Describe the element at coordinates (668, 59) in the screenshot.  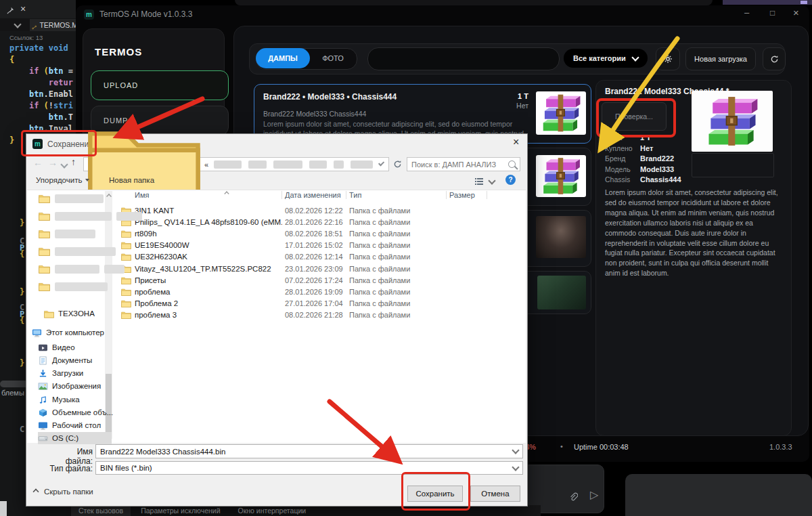
I see `settings-button` at that location.